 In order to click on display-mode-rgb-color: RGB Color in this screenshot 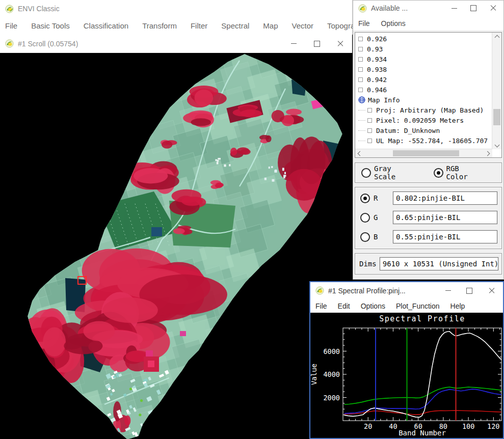, I will do `click(458, 173)`.